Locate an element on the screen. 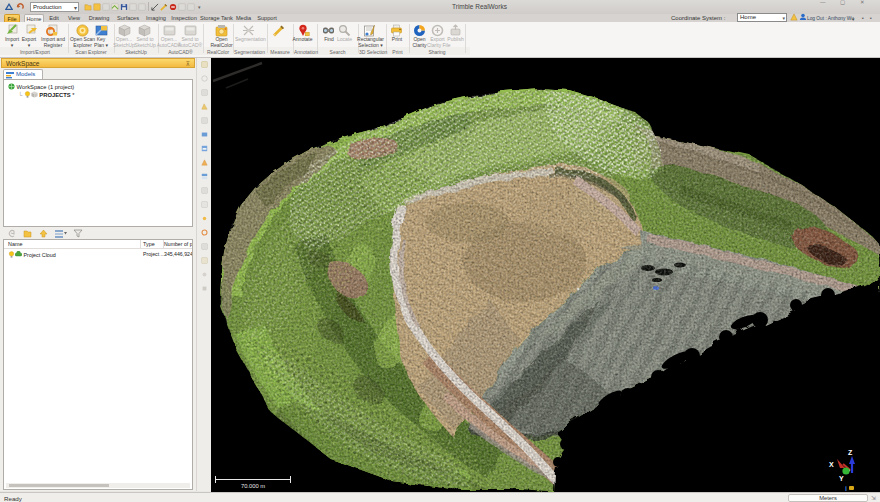 The width and height of the screenshot is (880, 502). svg-text: Y is located at coordinates (842, 478).